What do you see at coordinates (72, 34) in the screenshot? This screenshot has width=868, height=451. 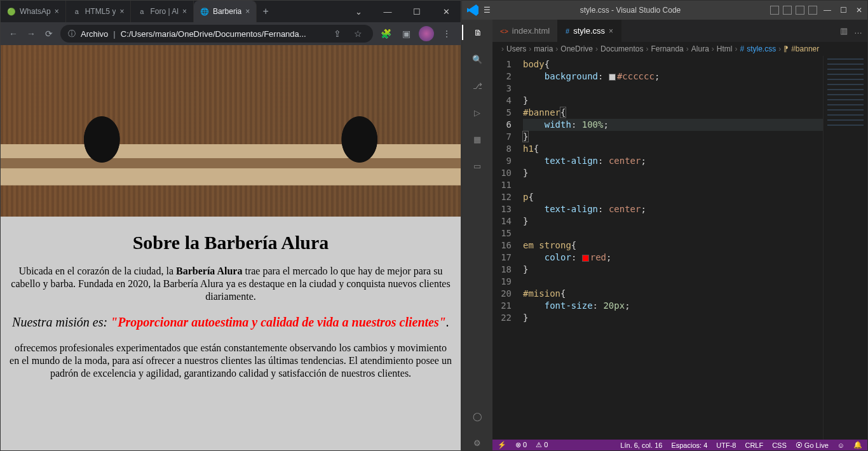 I see `site-info-icon: ⓘ` at bounding box center [72, 34].